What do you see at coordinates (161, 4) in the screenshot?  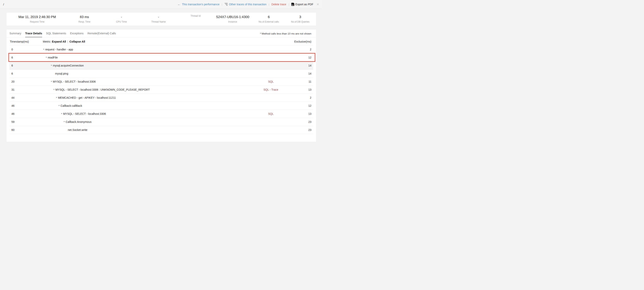 I see `top-bar: / ← This transaction's performance | Oth…` at bounding box center [161, 4].